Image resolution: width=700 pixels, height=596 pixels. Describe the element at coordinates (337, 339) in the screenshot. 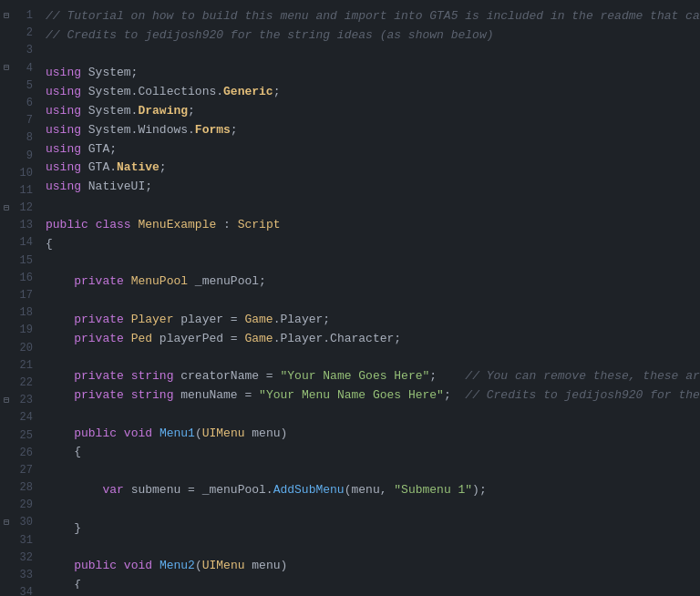

I see `token-plain: .Player.Character;` at that location.